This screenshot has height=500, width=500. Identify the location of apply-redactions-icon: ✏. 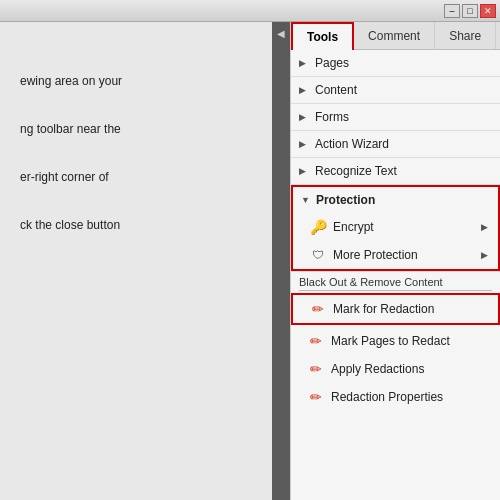
(316, 369).